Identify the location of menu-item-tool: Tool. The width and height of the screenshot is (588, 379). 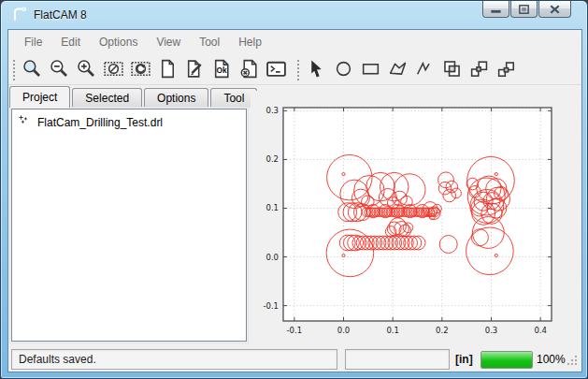
(209, 42).